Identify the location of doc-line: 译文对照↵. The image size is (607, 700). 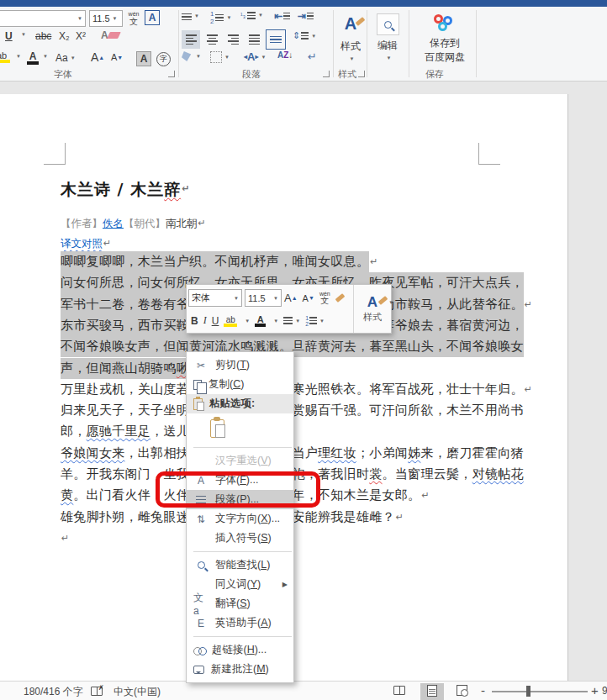
(86, 244).